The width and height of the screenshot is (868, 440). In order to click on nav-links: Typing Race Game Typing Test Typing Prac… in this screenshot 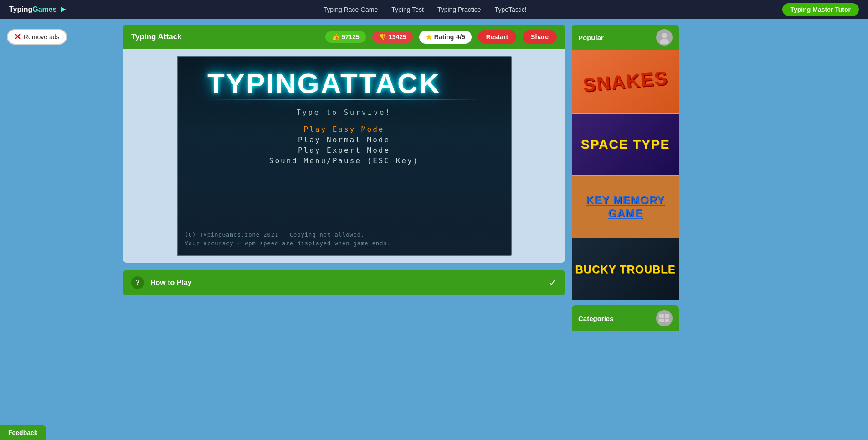, I will do `click(425, 10)`.